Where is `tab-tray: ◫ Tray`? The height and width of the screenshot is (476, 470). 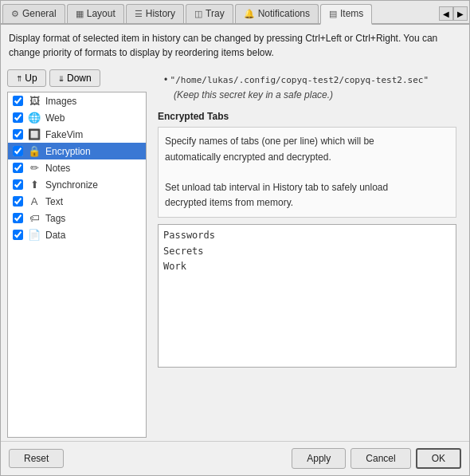 tab-tray: ◫ Tray is located at coordinates (210, 14).